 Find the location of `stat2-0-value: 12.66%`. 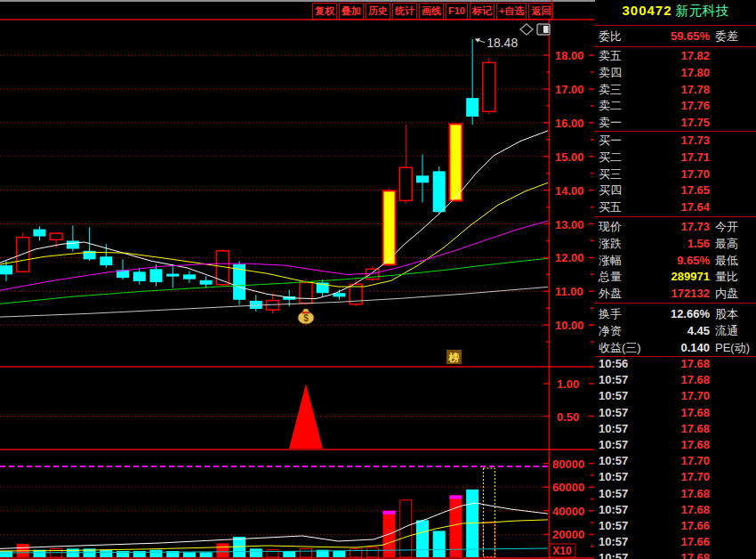

stat2-0-value: 12.66% is located at coordinates (690, 313).